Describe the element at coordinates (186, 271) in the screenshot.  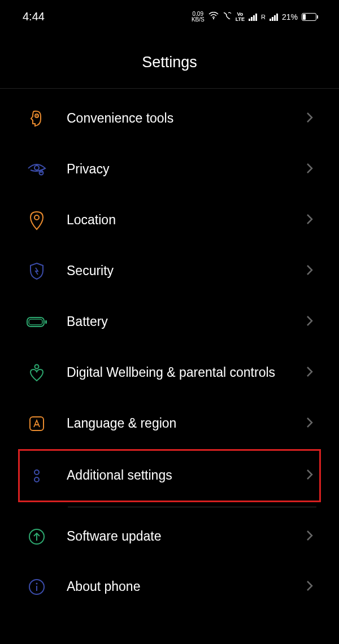
I see `item-label: Security` at that location.